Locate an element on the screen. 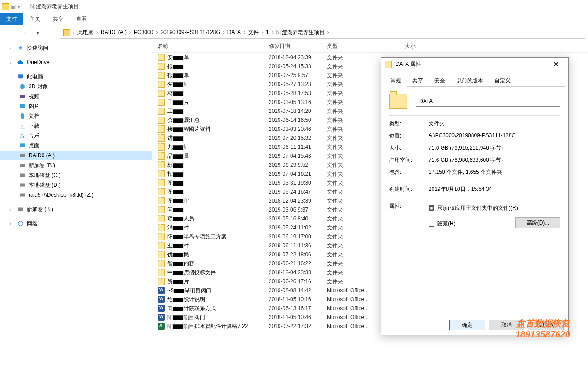  forward-button: → is located at coordinates (23, 33).